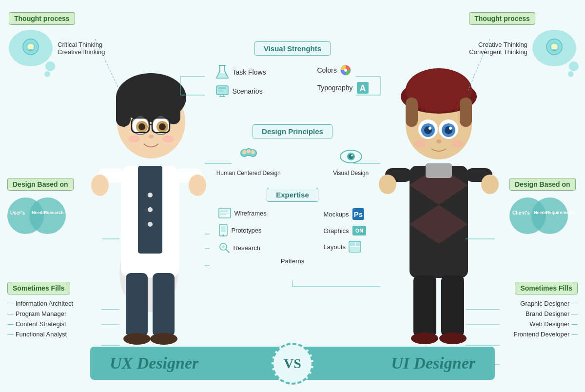 The width and height of the screenshot is (585, 392). What do you see at coordinates (54, 213) in the screenshot?
I see `left-venn-right: Research` at bounding box center [54, 213].